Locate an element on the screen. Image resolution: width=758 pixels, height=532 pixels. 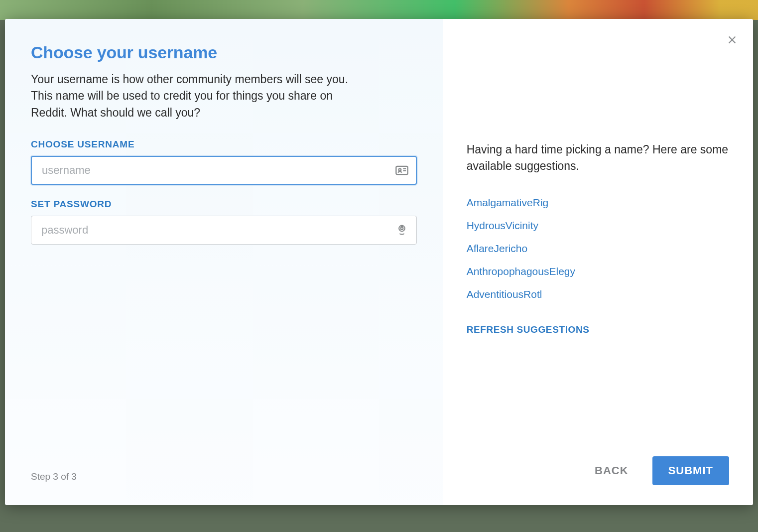
username-suggestion: AflareJericho is located at coordinates (598, 249).